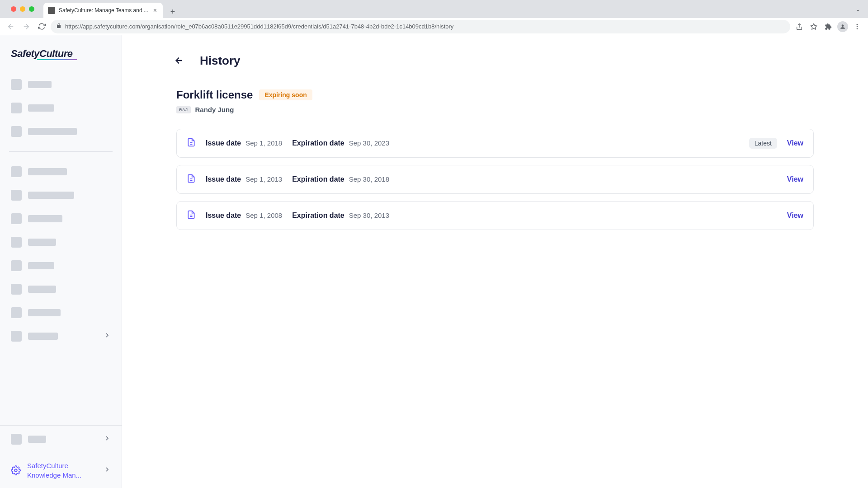  I want to click on credential-header: Forklift license Expiring soon RAJ Randy…, so click(495, 101).